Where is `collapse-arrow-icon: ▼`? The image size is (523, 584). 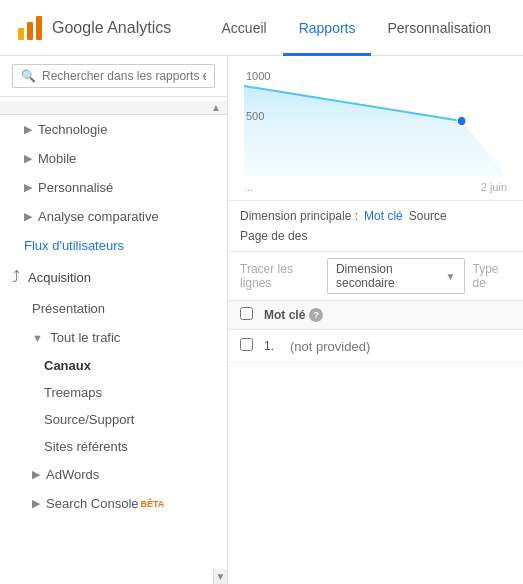 collapse-arrow-icon: ▼ is located at coordinates (38, 338).